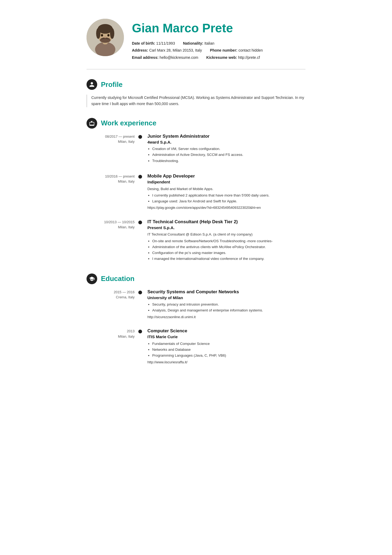 This screenshot has width=392, height=555. What do you see at coordinates (197, 40) in the screenshot?
I see `header-info: Gian Marco Prete Date of birth: 11/11/19…` at bounding box center [197, 40].